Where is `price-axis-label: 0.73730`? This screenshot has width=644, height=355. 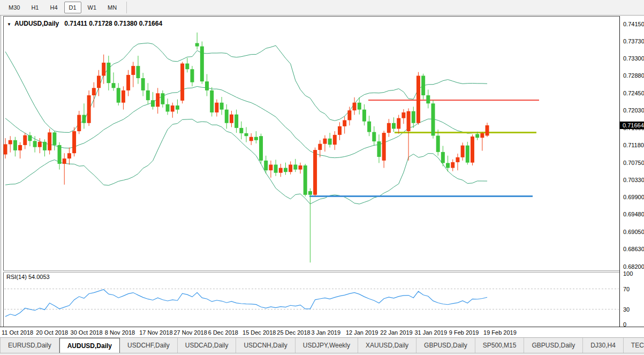 price-axis-label: 0.73730 is located at coordinates (634, 41).